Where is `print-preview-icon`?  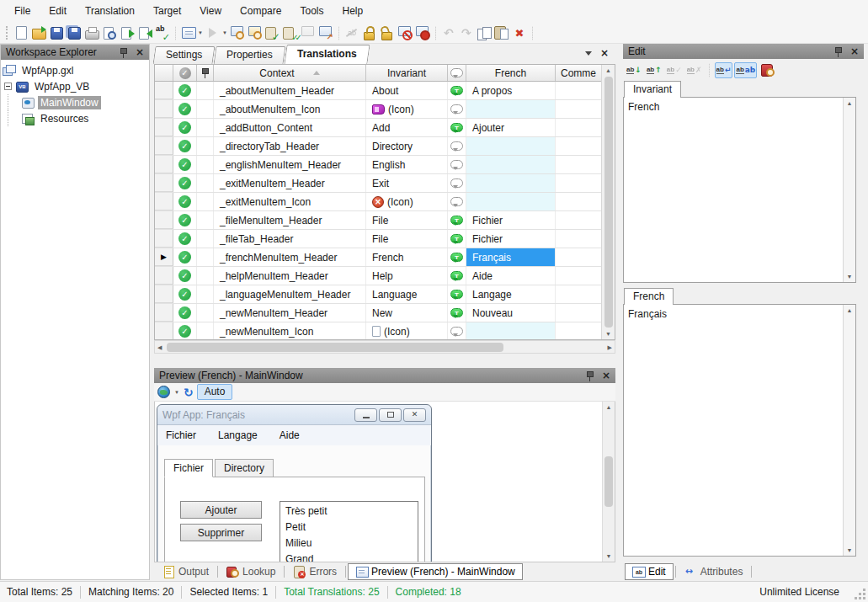 print-preview-icon is located at coordinates (109, 33).